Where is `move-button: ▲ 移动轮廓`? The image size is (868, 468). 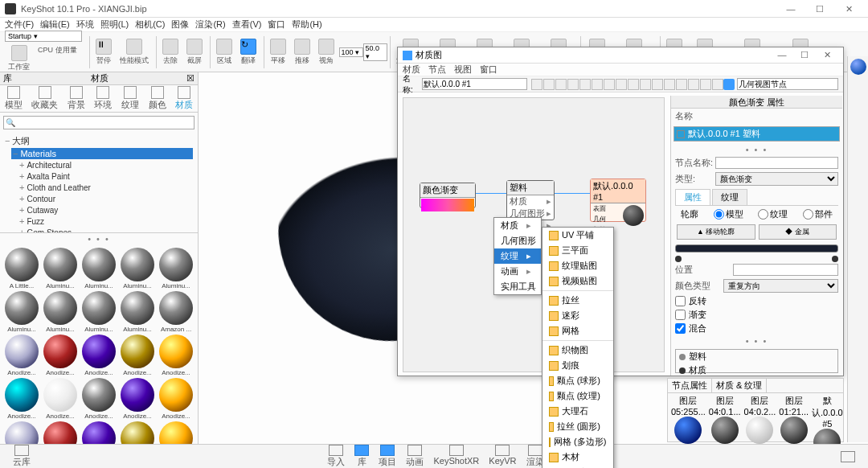 move-button: ▲ 移动轮廓 is located at coordinates (716, 232).